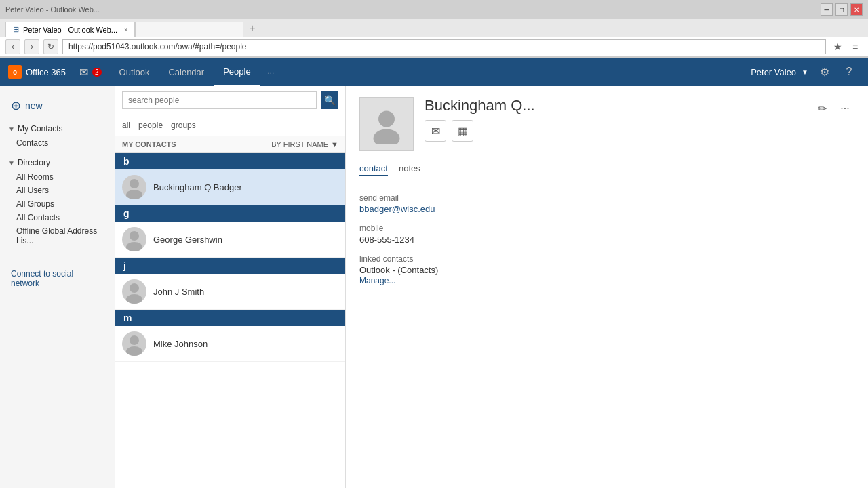 Image resolution: width=868 pixels, height=488 pixels. I want to click on manage-link: Manage..., so click(377, 281).